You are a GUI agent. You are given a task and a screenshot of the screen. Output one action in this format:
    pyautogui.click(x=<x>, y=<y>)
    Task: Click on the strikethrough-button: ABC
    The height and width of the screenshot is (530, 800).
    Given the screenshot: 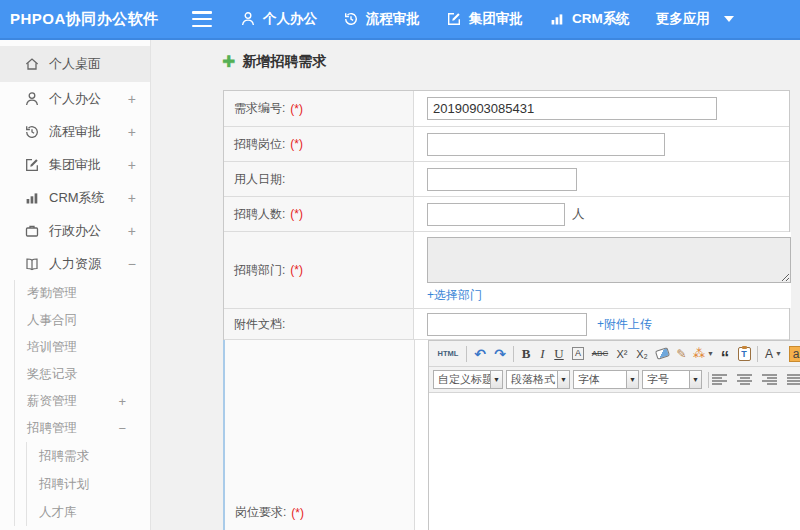 What is the action you would take?
    pyautogui.click(x=600, y=354)
    